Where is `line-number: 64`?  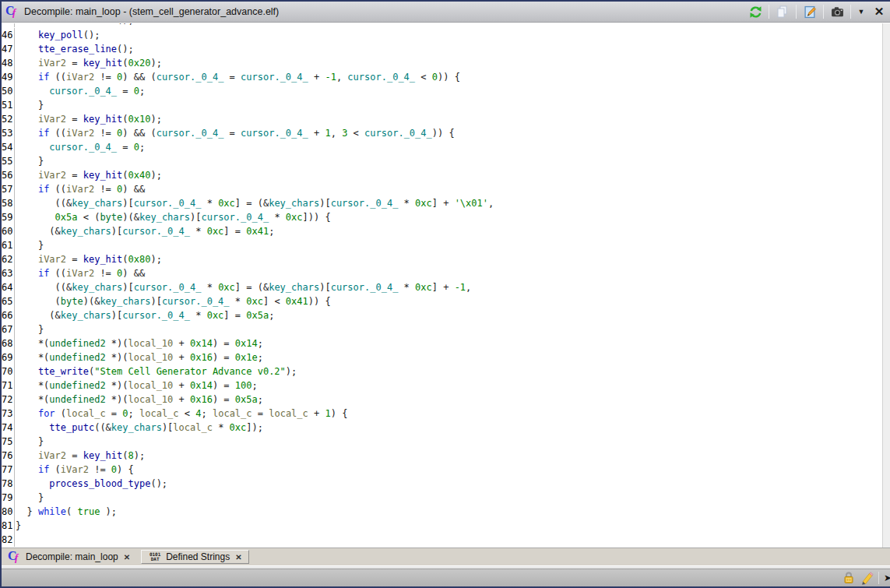
line-number: 64 is located at coordinates (8, 287).